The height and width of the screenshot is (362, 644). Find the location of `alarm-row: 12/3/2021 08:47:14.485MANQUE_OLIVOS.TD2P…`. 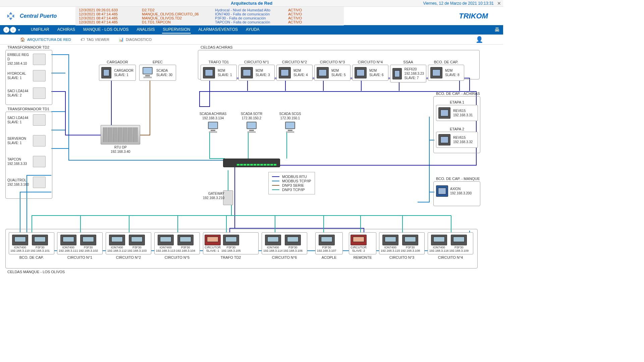

alarm-row: 12/3/2021 08:47:14.485MANQUE_OLIVOS.TD2P… is located at coordinates (210, 18).